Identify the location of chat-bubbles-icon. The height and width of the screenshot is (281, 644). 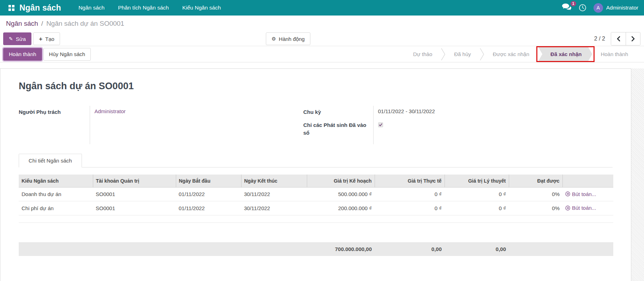
(567, 7).